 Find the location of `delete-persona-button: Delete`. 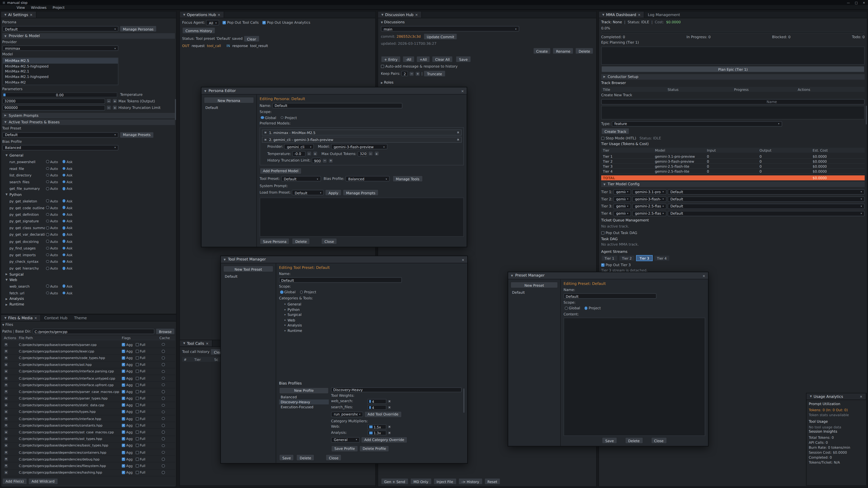

delete-persona-button: Delete is located at coordinates (301, 241).